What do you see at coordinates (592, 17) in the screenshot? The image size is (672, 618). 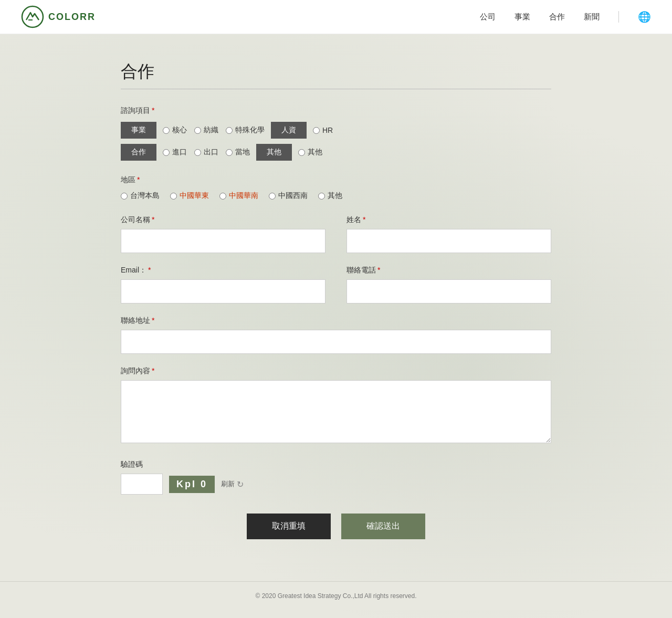 I see `nav-news: 新聞` at bounding box center [592, 17].